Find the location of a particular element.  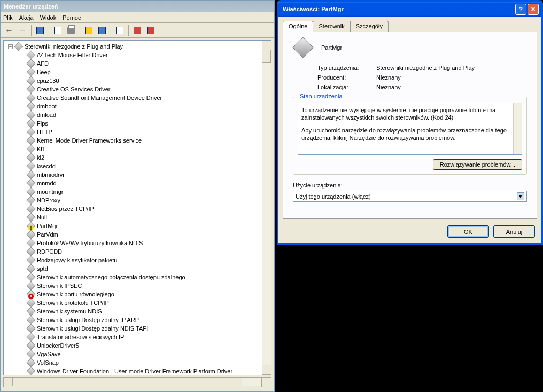

status-scrollbar is located at coordinates (517, 129).